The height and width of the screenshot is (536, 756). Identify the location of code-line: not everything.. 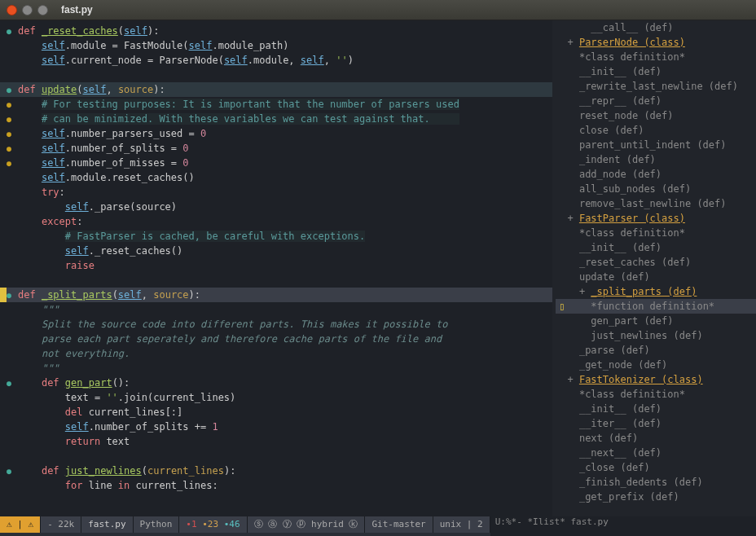
(276, 354).